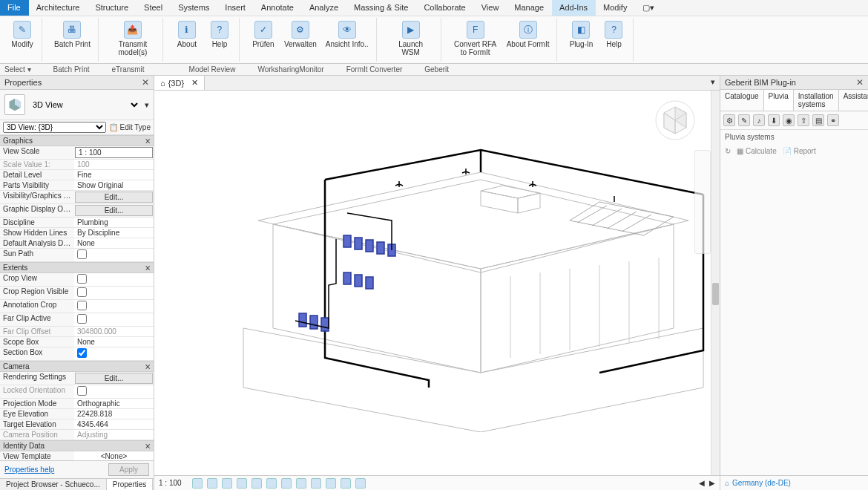 This screenshot has height=490, width=868. What do you see at coordinates (59, 7) in the screenshot?
I see `tab-architecture: Architecture` at bounding box center [59, 7].